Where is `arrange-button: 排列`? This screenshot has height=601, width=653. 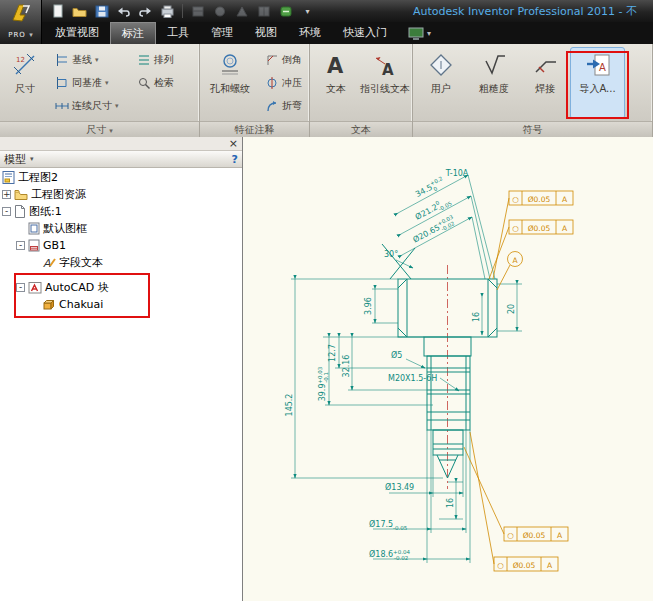 arrange-button: 排列 is located at coordinates (156, 60).